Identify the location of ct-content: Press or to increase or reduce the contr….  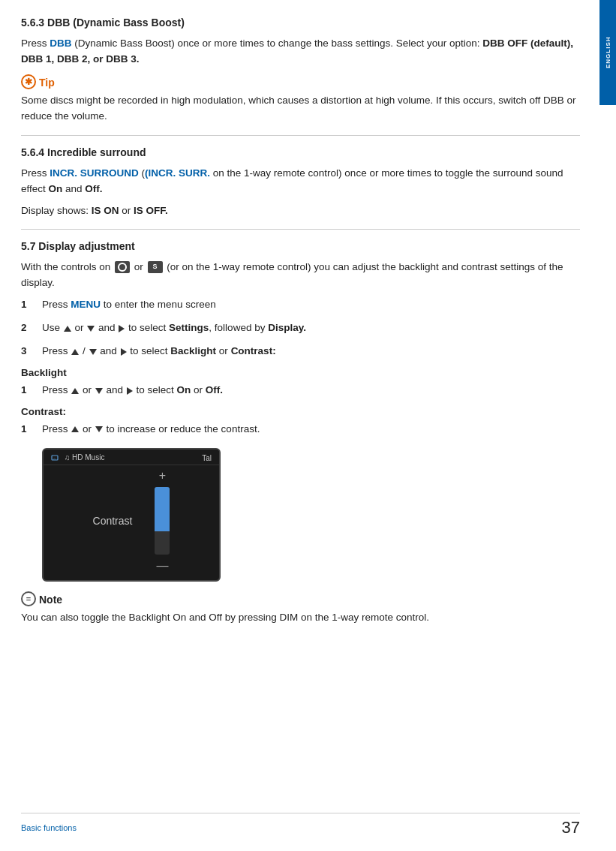
(311, 429).